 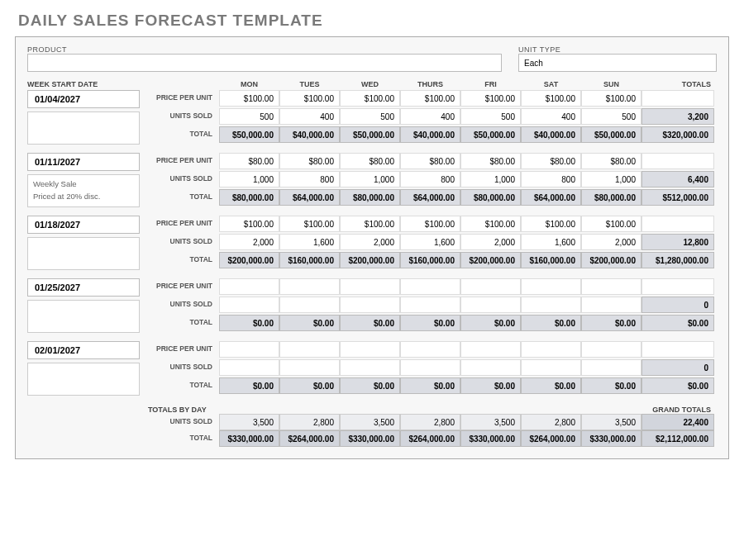 What do you see at coordinates (265, 63) in the screenshot?
I see `product-input` at bounding box center [265, 63].